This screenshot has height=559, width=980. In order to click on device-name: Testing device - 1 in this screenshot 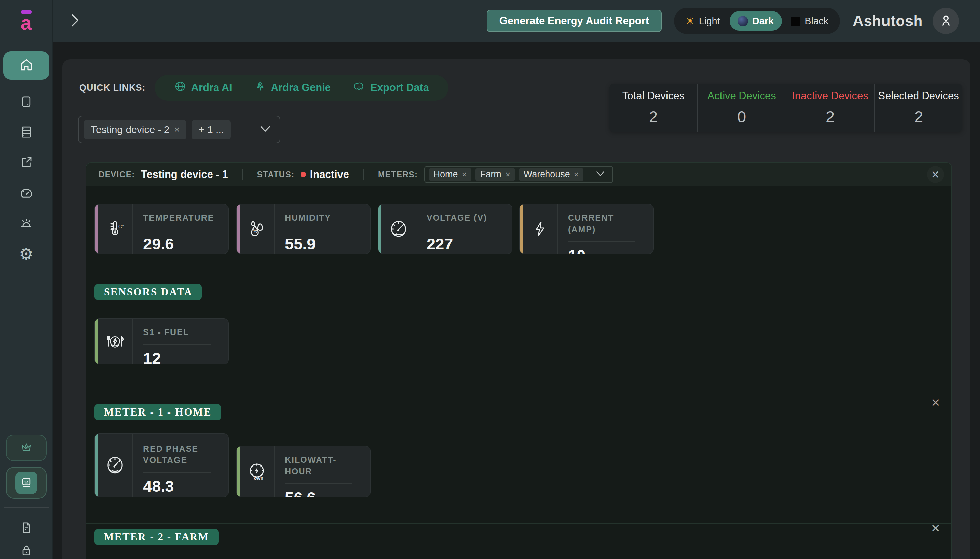, I will do `click(185, 174)`.